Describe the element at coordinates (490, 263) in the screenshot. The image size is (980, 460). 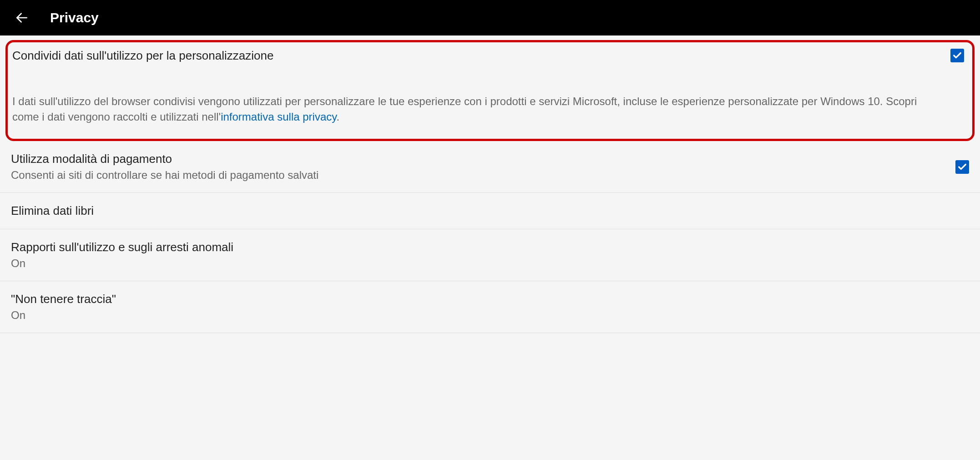
I see `usage-reports-subtitle: On` at that location.